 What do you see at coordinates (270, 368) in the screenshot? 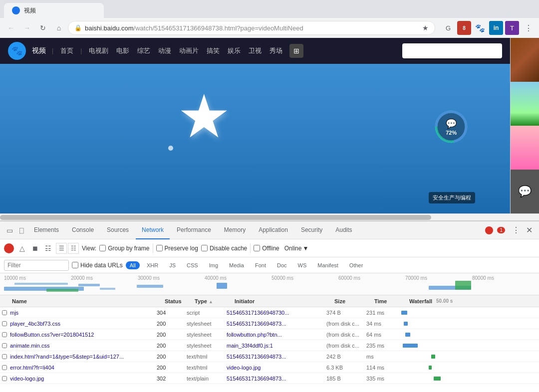
I see `table-row: error.html?fr=li404 200 text/html video-…` at bounding box center [270, 368].